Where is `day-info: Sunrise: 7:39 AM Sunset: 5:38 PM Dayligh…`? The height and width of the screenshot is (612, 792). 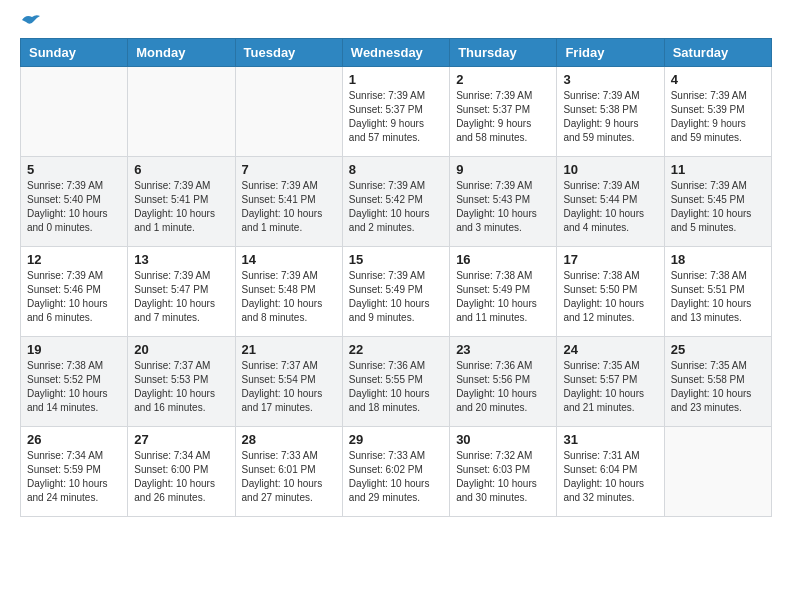 day-info: Sunrise: 7:39 AM Sunset: 5:38 PM Dayligh… is located at coordinates (610, 117).